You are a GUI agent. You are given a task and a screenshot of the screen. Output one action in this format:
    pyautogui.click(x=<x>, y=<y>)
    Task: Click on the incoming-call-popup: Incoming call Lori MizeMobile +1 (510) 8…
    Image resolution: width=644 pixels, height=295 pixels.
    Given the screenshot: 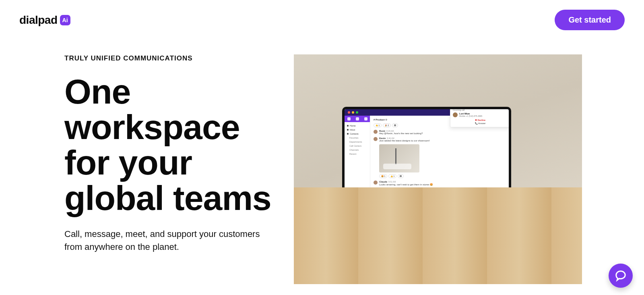 What is the action you would take?
    pyautogui.click(x=480, y=117)
    